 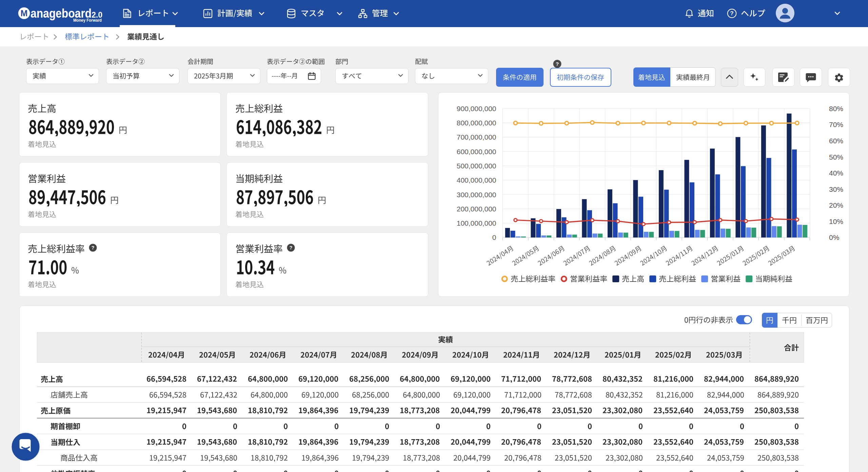 What do you see at coordinates (476, 152) in the screenshot?
I see `svg-text: 600,000,000` at bounding box center [476, 152].